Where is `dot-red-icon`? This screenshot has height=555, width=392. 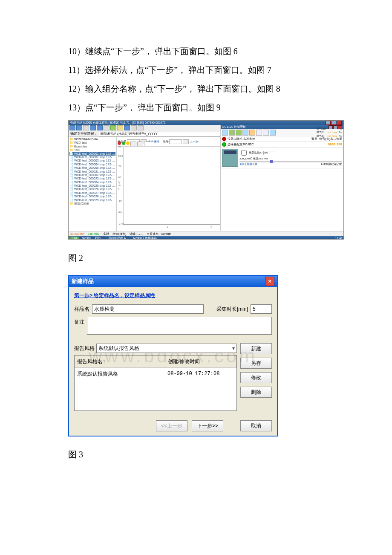 dot-red-icon is located at coordinates (119, 143).